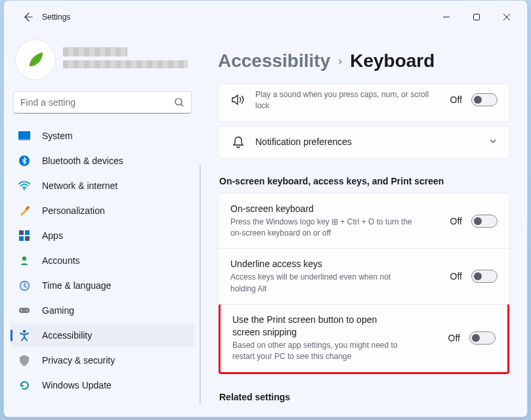 This screenshot has height=420, width=531. I want to click on breadcrumb-current: Keyboard, so click(393, 61).